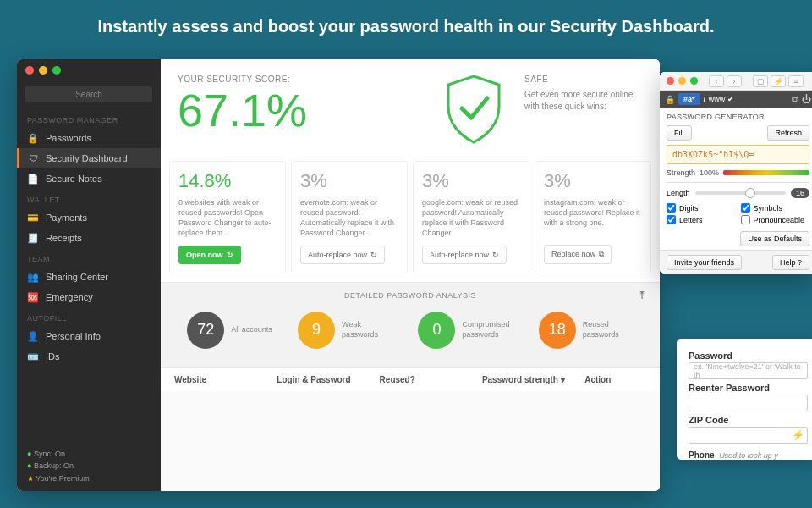 The width and height of the screenshot is (812, 508). I want to click on tab-generator: #a*, so click(689, 99).